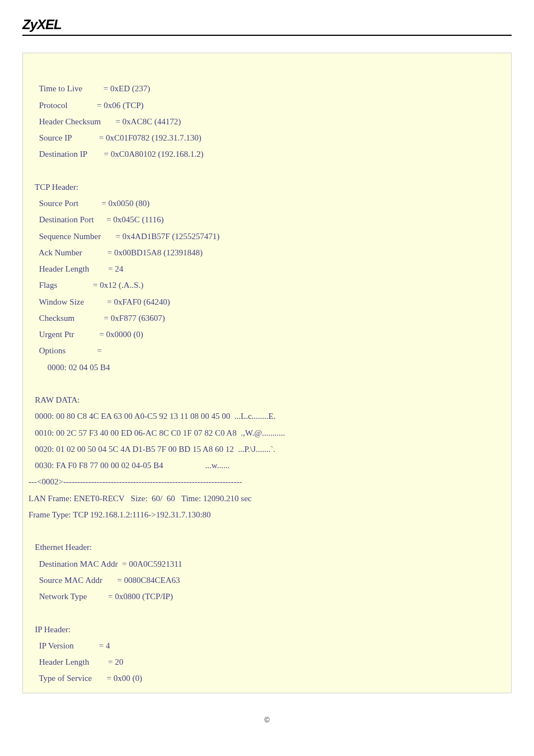  What do you see at coordinates (90, 88) in the screenshot?
I see `ip-ttl: Time to Live = 0xED (237)` at bounding box center [90, 88].